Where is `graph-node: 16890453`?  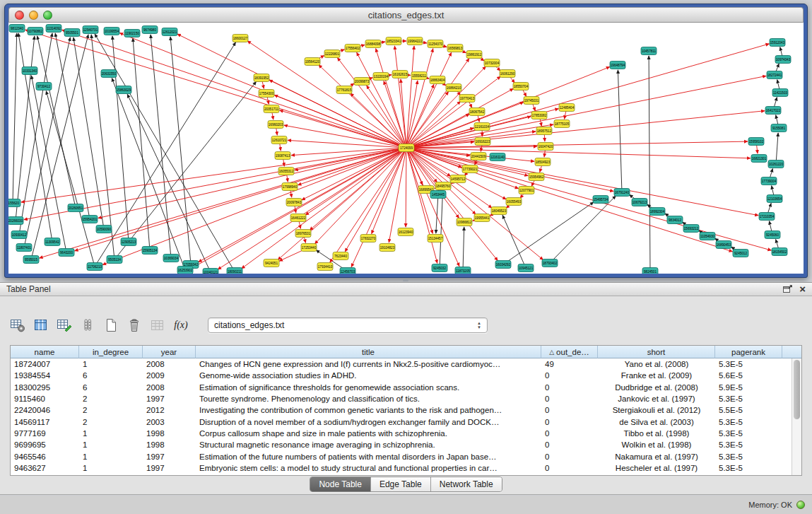
graph-node: 16890453 is located at coordinates (724, 245).